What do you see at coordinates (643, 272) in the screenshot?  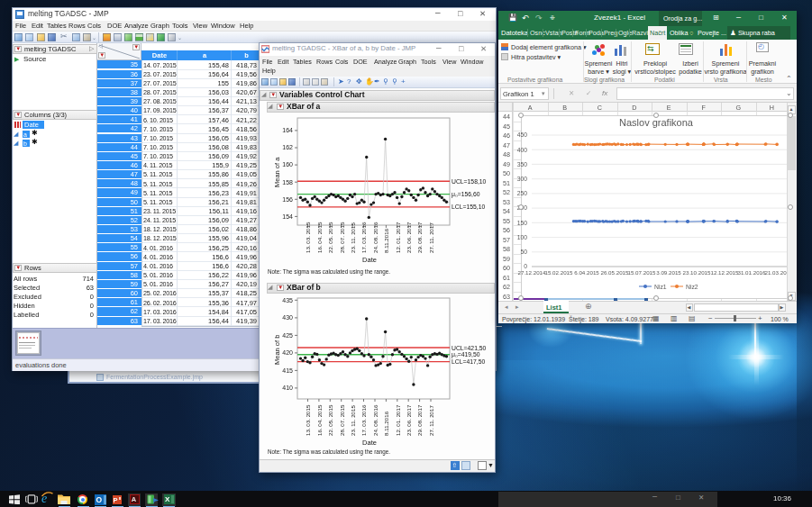 I see `svg-text: 15.07.2015` at bounding box center [643, 272].